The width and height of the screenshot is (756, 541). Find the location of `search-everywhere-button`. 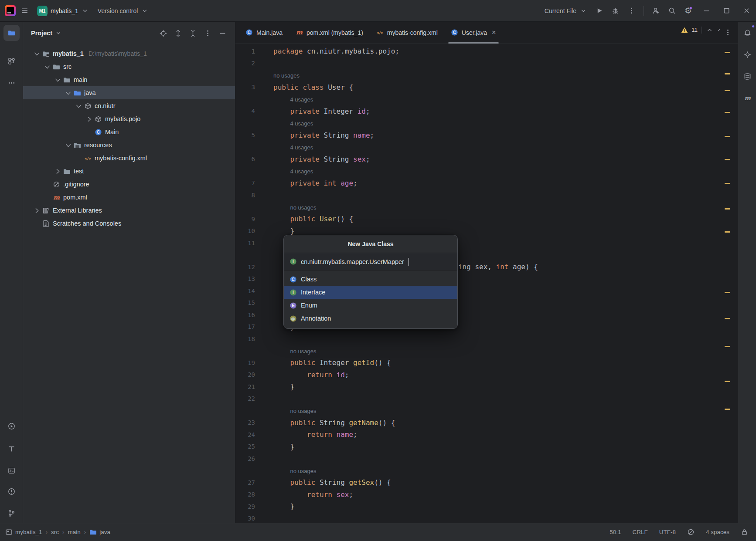

search-everywhere-button is located at coordinates (672, 10).